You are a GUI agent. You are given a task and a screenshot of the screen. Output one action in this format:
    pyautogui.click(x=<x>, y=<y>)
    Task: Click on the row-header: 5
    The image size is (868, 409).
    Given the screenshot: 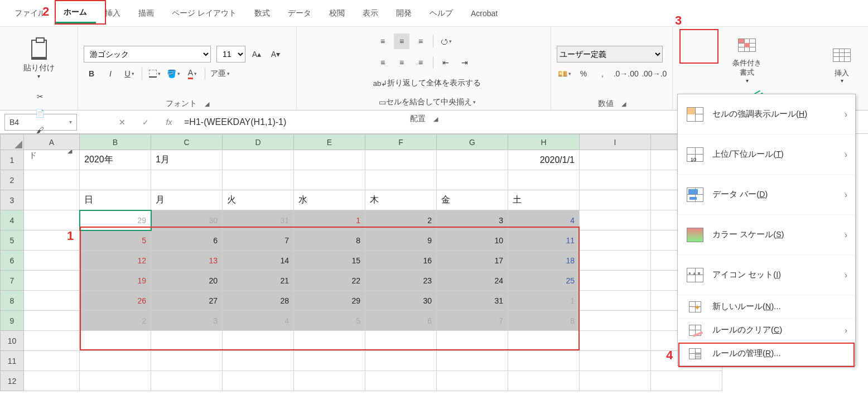 What is the action you would take?
    pyautogui.click(x=12, y=240)
    